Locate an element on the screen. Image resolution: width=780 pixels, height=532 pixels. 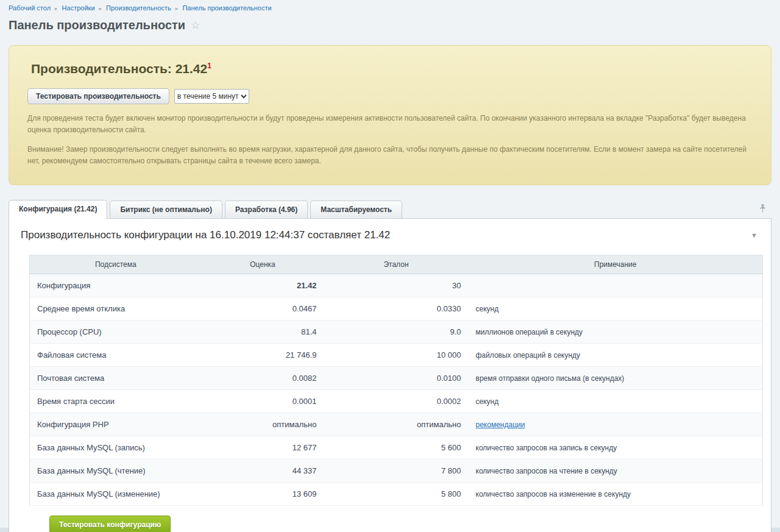
performance-heading-text: Производительность: is located at coordinates (104, 68).